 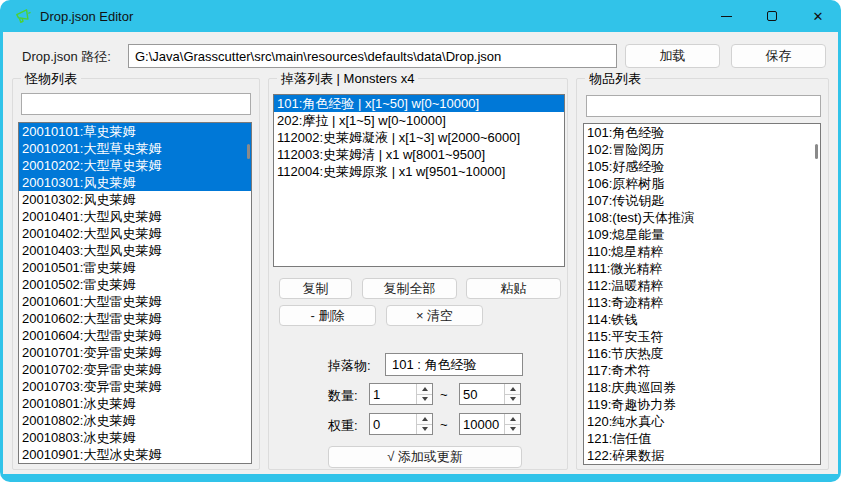 I want to click on minimize-icon, so click(x=726, y=16).